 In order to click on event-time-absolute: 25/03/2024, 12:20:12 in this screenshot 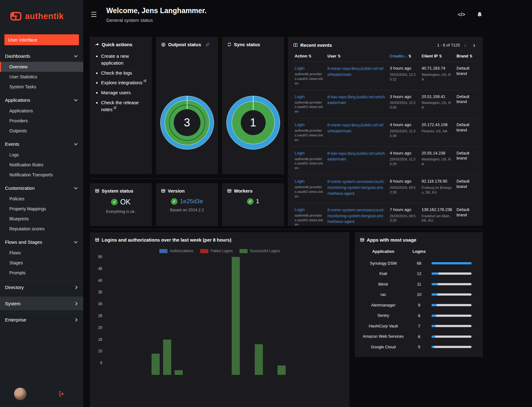, I will do `click(404, 77)`.